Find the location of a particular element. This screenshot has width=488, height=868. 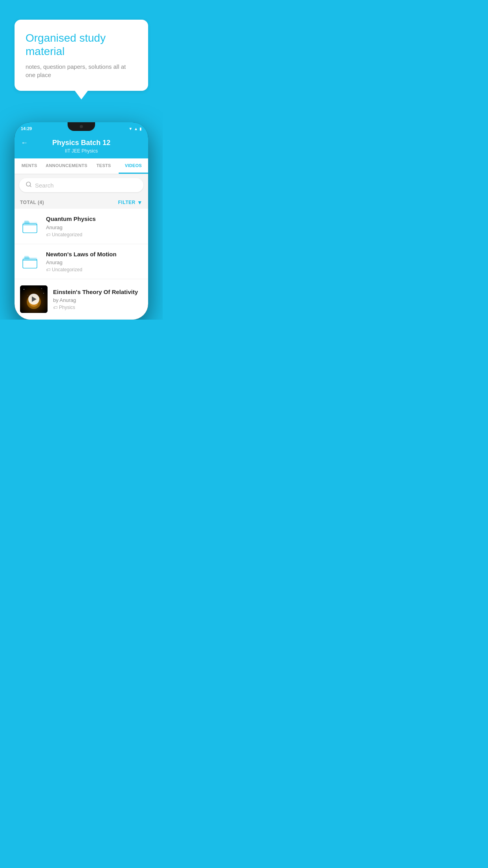

bubble-title: Organised study material is located at coordinates (81, 45).